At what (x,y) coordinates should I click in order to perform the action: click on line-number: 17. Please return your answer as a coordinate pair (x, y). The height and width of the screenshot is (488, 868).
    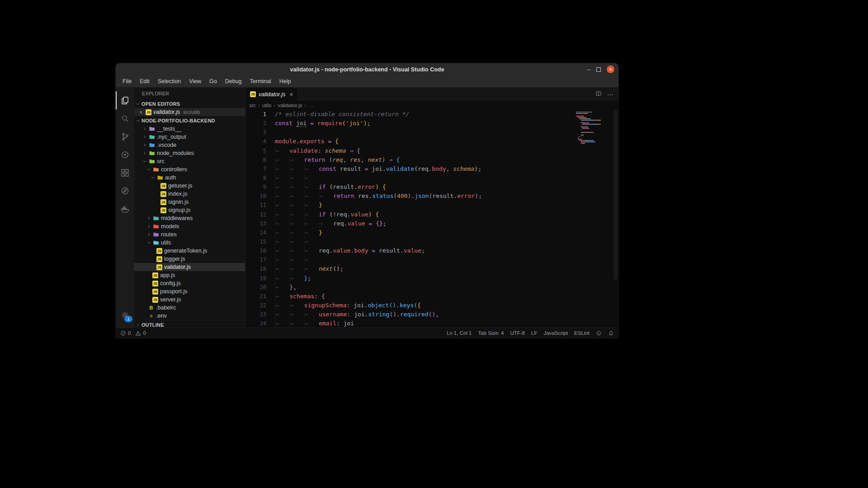
    Looking at the image, I should click on (256, 260).